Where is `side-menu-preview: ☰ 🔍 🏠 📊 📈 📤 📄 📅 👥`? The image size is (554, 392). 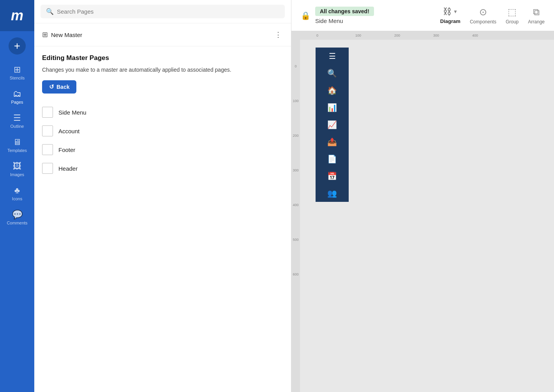 side-menu-preview: ☰ 🔍 🏠 📊 📈 📤 📄 📅 👥 is located at coordinates (332, 125).